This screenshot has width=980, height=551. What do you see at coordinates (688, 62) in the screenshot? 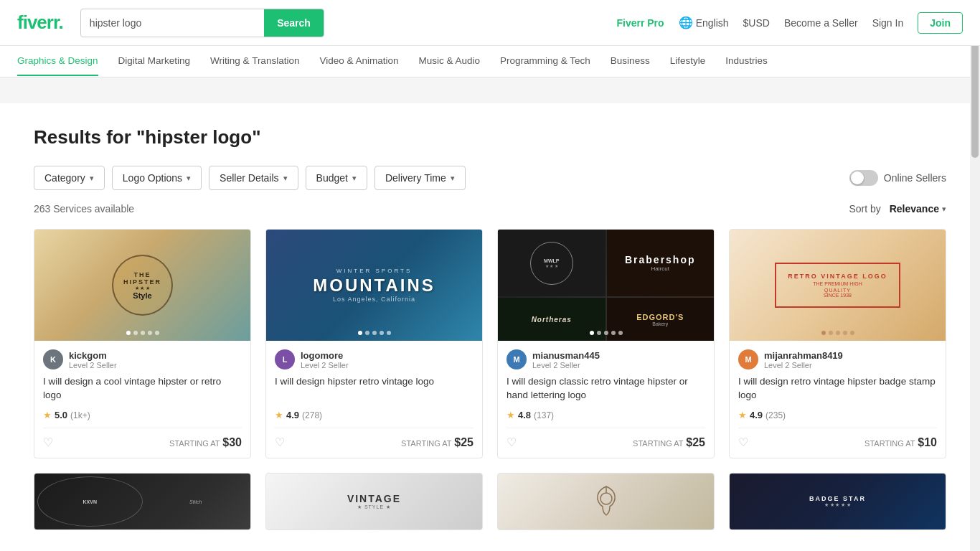
I see `sidebar-item-lifestyle: Lifestyle` at bounding box center [688, 62].